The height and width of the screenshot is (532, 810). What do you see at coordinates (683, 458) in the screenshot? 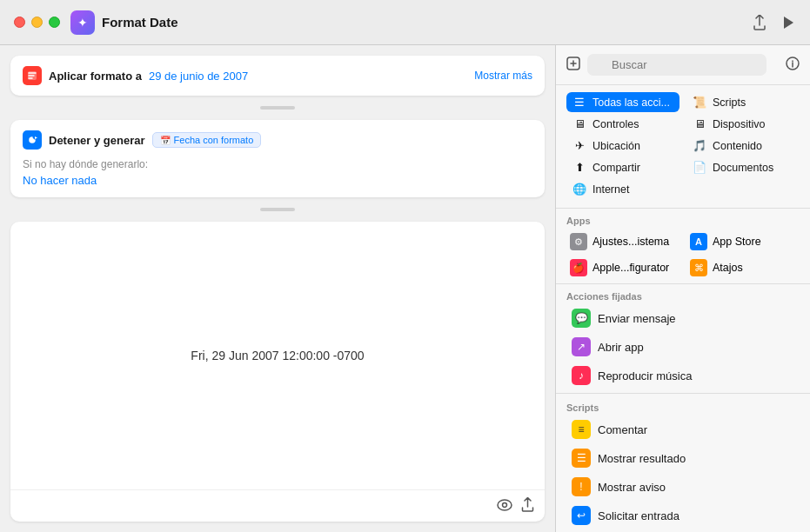
I see `script-mostrar-resultado: ☰ Mostrar resultado` at bounding box center [683, 458].